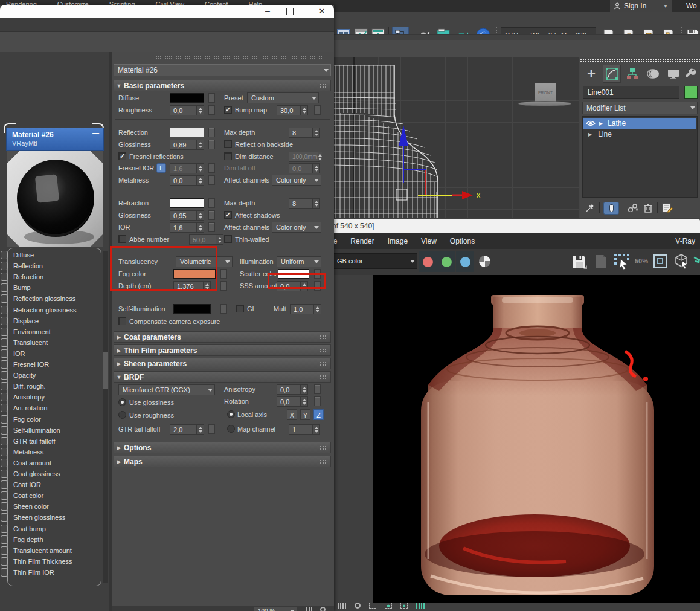  What do you see at coordinates (223, 309) in the screenshot?
I see `self-illumination-map-button` at bounding box center [223, 309].